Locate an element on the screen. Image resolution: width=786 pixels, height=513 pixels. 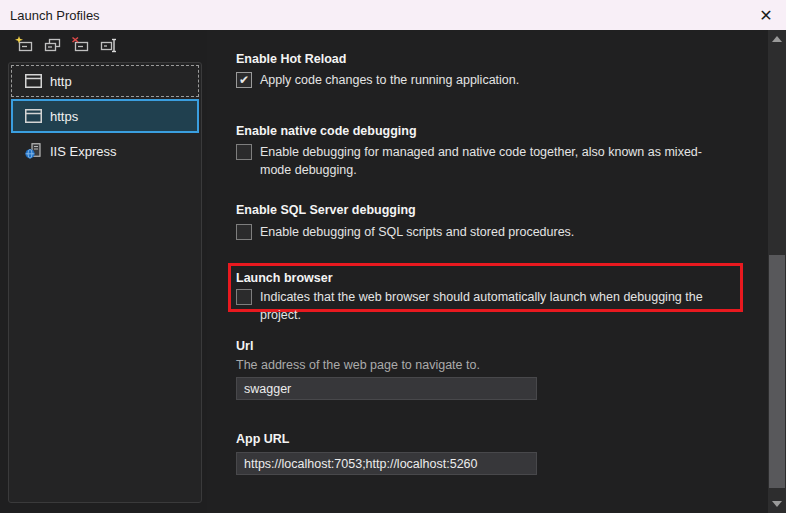
launch-browser-row: Indicates that the web browser should au… is located at coordinates (488, 306).